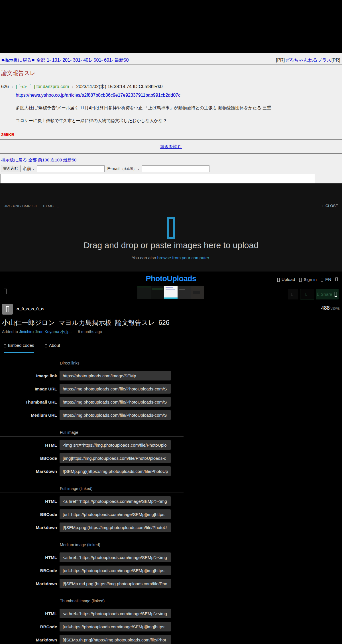 Image resolution: width=342 pixels, height=644 pixels. Describe the element at coordinates (307, 294) in the screenshot. I see `action-button` at that location.